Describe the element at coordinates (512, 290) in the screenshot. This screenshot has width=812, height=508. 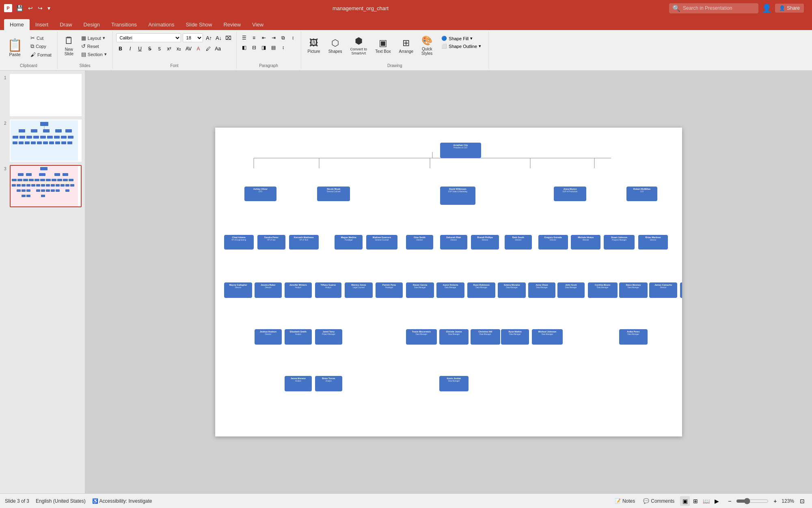
I see `org-node-s10: Selena MoralesData Manager` at that location.